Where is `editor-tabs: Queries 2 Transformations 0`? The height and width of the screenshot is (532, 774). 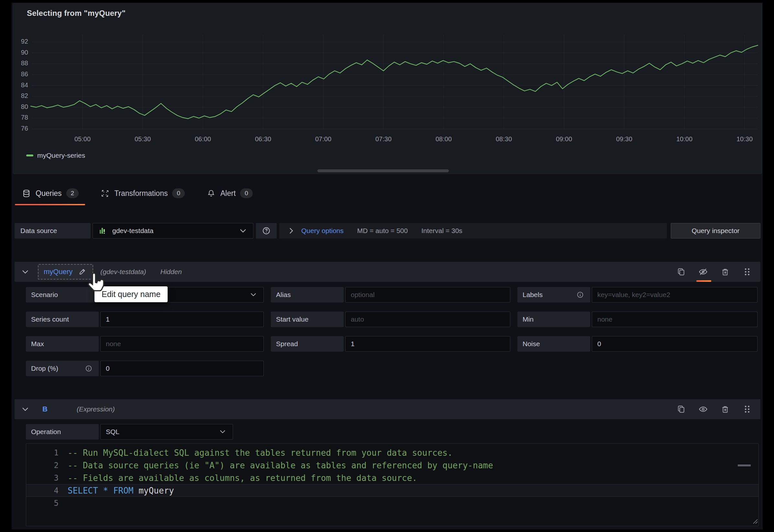 editor-tabs: Queries 2 Transformations 0 is located at coordinates (137, 194).